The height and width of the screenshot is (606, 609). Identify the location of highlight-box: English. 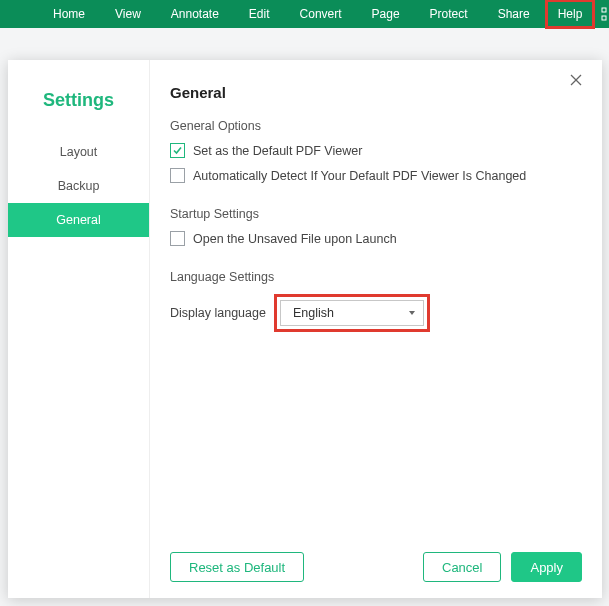
(352, 313).